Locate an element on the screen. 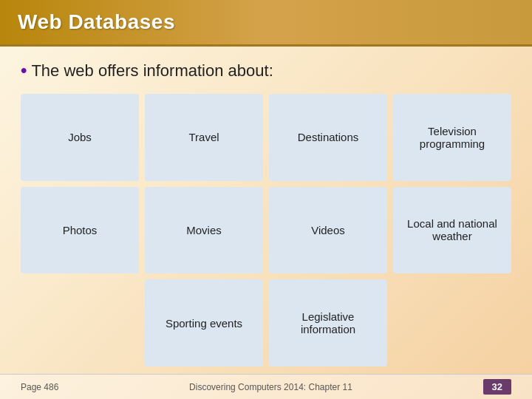 The height and width of the screenshot is (399, 532). slide-title: Web Databases is located at coordinates (266, 22).